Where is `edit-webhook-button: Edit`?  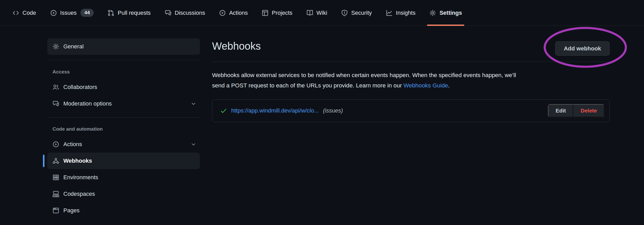
edit-webhook-button: Edit is located at coordinates (561, 111).